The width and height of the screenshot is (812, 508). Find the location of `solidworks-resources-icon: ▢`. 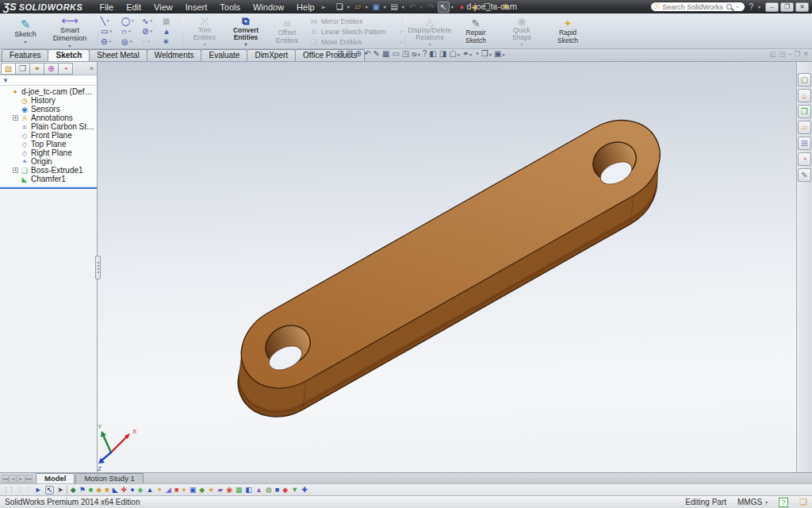

solidworks-resources-icon: ▢ is located at coordinates (804, 79).